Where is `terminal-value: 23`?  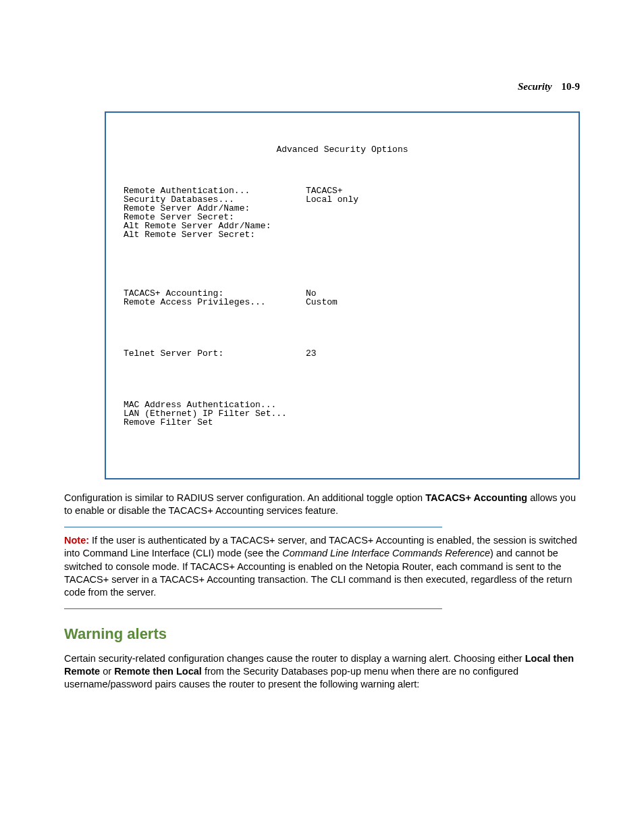
terminal-value: 23 is located at coordinates (311, 354).